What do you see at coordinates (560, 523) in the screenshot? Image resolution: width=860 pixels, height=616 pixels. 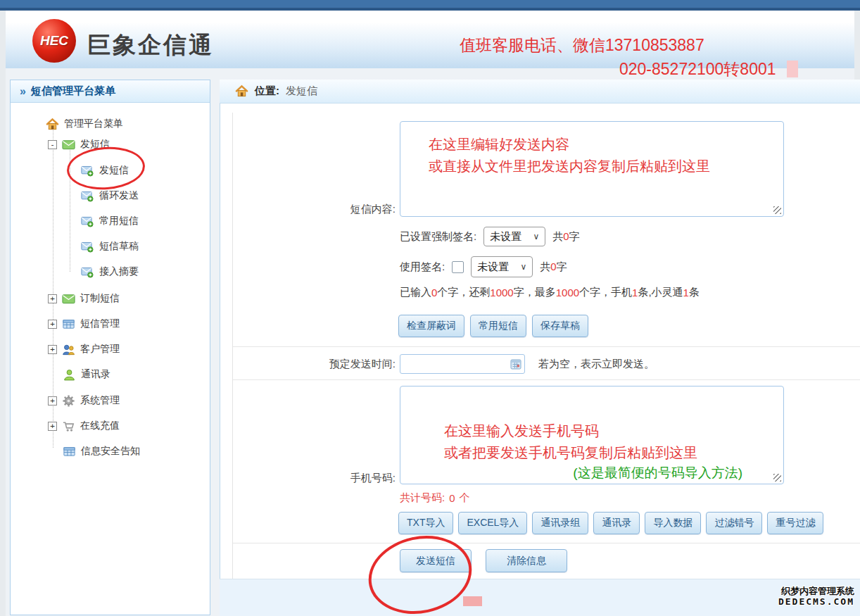 I see `contact-group-button: 通讯录组` at bounding box center [560, 523].